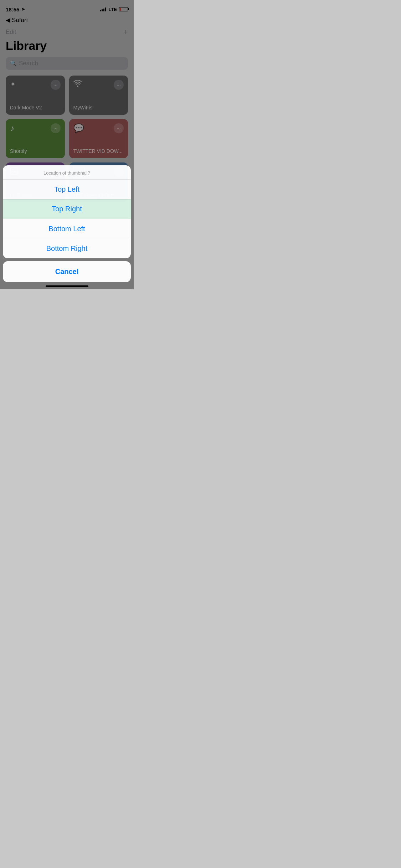 The width and height of the screenshot is (401, 868). What do you see at coordinates (67, 190) in the screenshot?
I see `action-top-left: Top Left` at bounding box center [67, 190].